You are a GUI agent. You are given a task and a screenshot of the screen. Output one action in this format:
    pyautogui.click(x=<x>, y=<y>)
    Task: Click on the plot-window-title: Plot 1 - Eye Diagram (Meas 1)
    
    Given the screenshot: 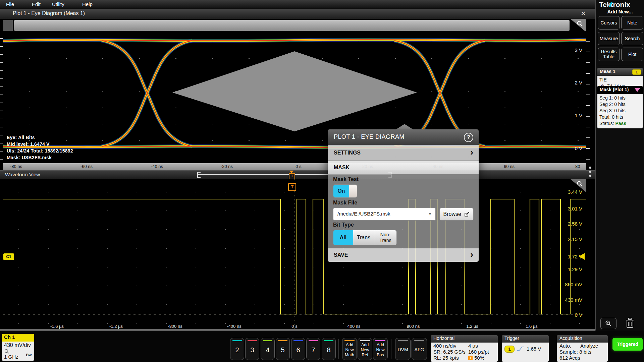 What is the action you would take?
    pyautogui.click(x=49, y=13)
    